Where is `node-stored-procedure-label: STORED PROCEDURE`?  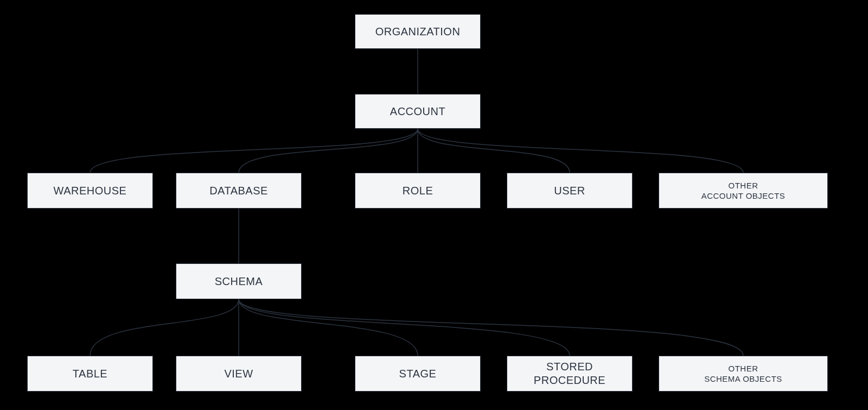 node-stored-procedure-label: STORED PROCEDURE is located at coordinates (570, 374).